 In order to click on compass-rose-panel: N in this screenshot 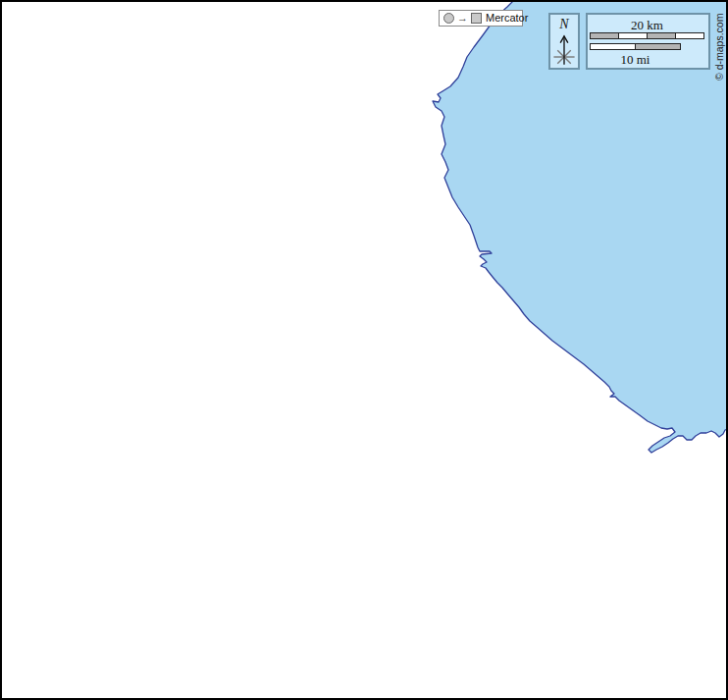, I will do `click(564, 41)`.